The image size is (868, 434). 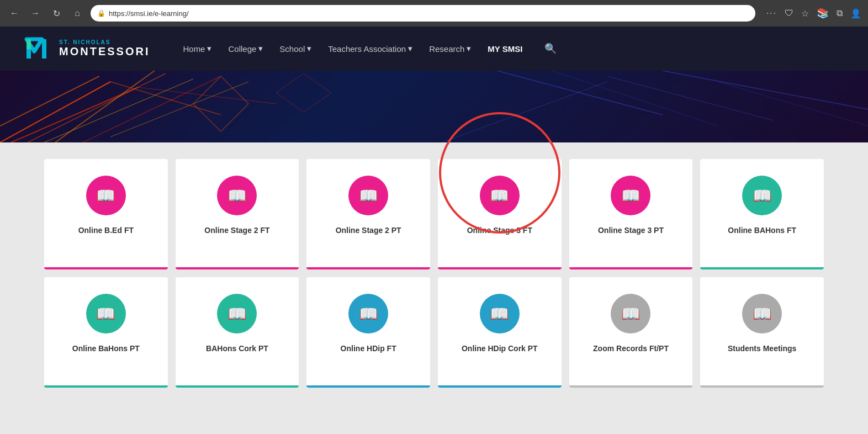 What do you see at coordinates (106, 214) in the screenshot?
I see `course-card-r1-0: 📖Online B.Ed FT` at bounding box center [106, 214].